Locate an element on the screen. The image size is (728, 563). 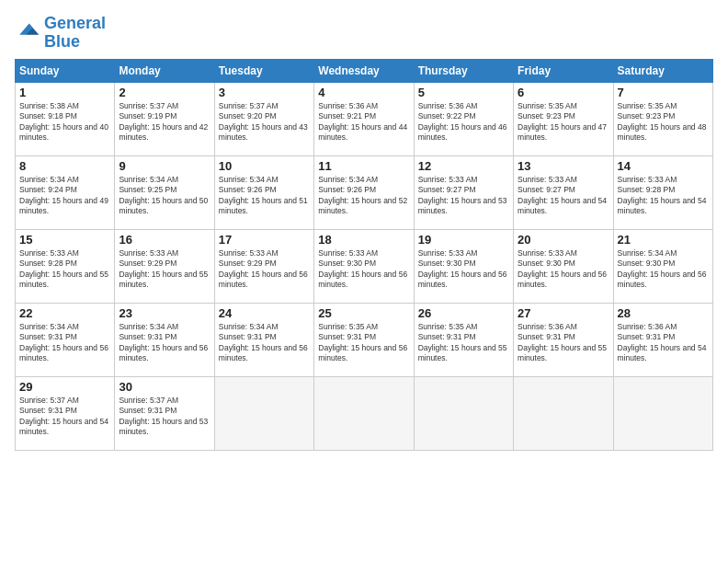
day-number: 4 is located at coordinates (364, 92).